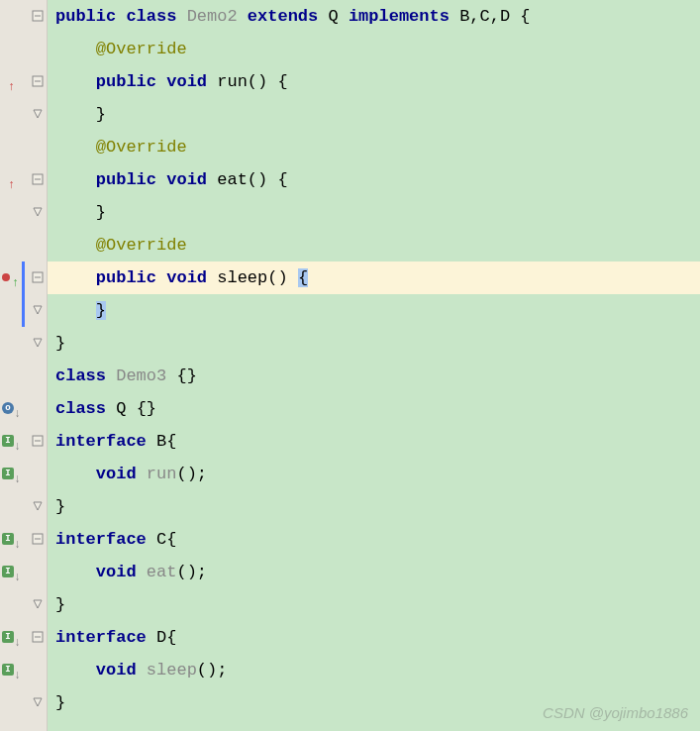 The width and height of the screenshot is (700, 731). What do you see at coordinates (24, 408) in the screenshot?
I see `gutter-line-13: o ↓` at bounding box center [24, 408].